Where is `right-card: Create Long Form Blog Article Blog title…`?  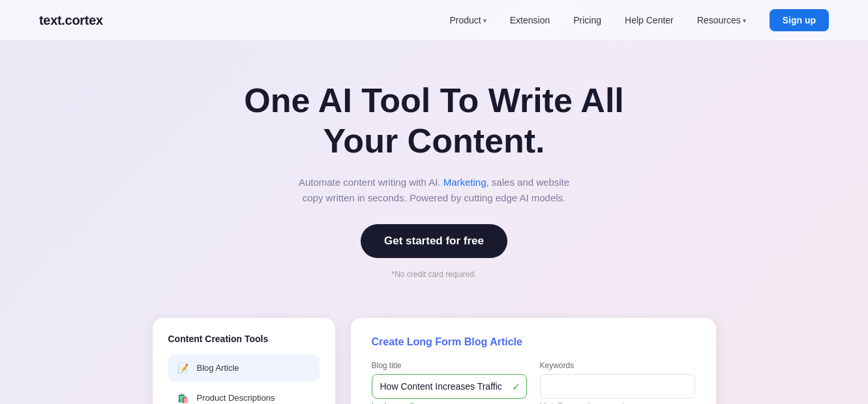
right-card: Create Long Form Blog Article Blog title… is located at coordinates (533, 361).